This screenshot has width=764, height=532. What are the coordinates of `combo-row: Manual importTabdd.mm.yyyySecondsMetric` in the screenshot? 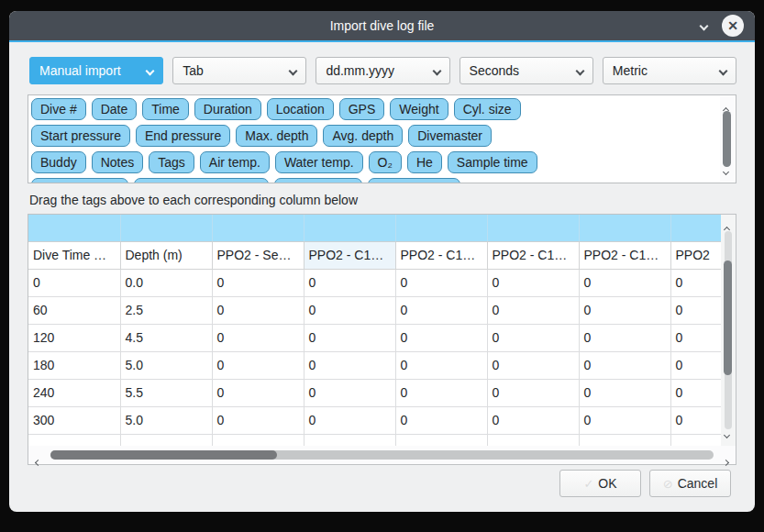 It's located at (383, 71).